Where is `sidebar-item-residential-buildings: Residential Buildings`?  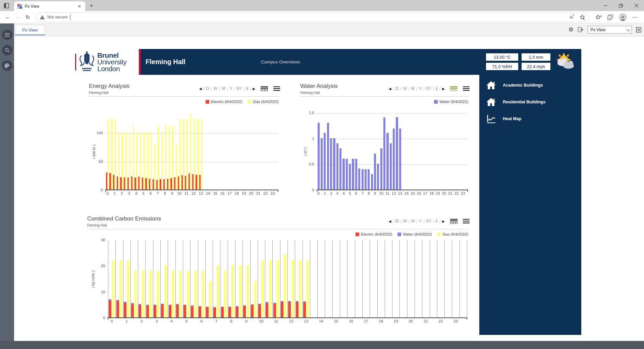 sidebar-item-residential-buildings: Residential Buildings is located at coordinates (532, 102).